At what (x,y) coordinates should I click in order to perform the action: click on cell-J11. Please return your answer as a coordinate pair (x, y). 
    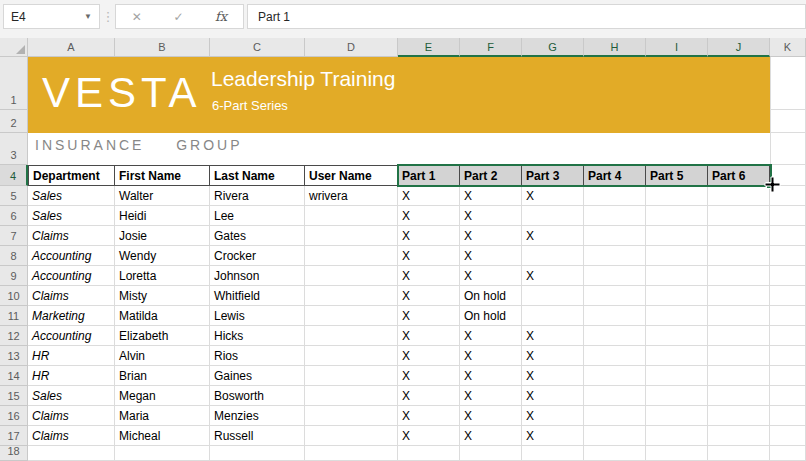
    Looking at the image, I should click on (739, 316).